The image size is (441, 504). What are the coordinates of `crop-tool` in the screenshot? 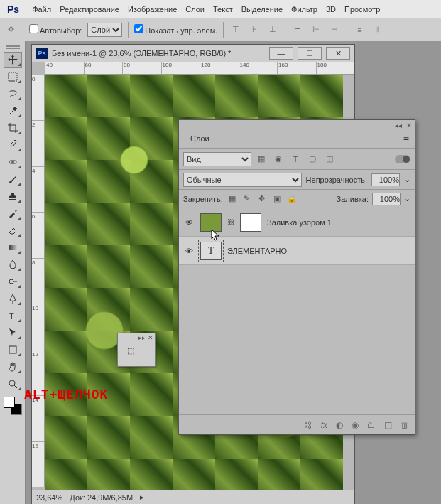 It's located at (13, 128).